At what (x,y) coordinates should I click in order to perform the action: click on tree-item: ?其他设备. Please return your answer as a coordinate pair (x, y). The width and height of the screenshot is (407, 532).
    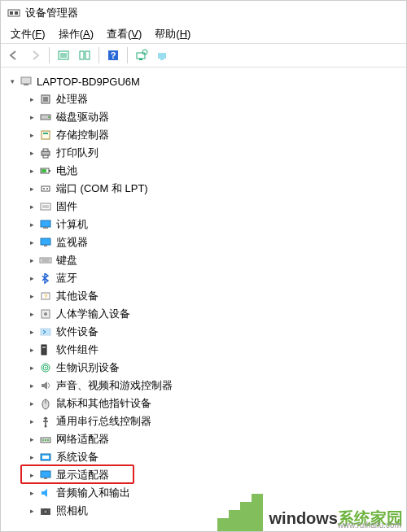
    Looking at the image, I should click on (204, 296).